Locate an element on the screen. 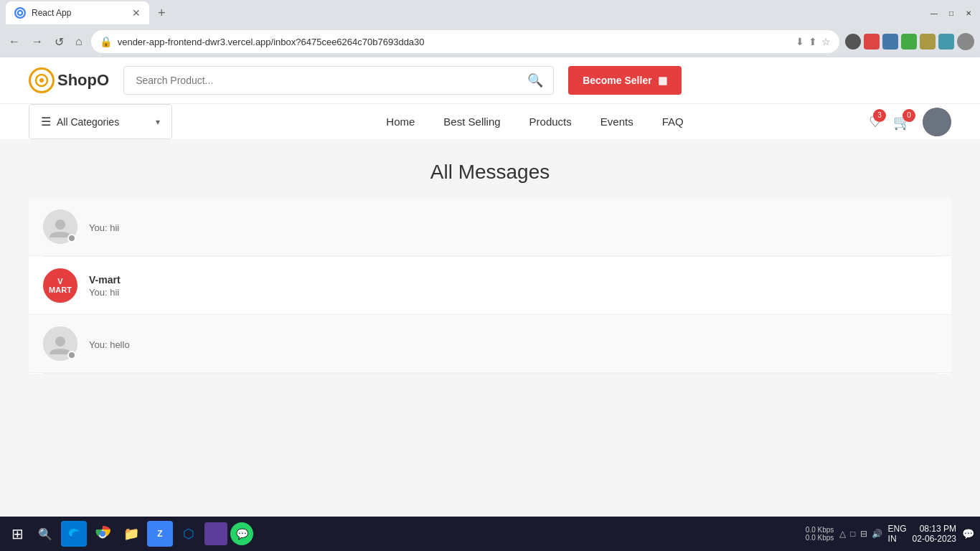 The image size is (980, 551). address-bar-icons: ⬇ ⬆ ☆ is located at coordinates (814, 42).